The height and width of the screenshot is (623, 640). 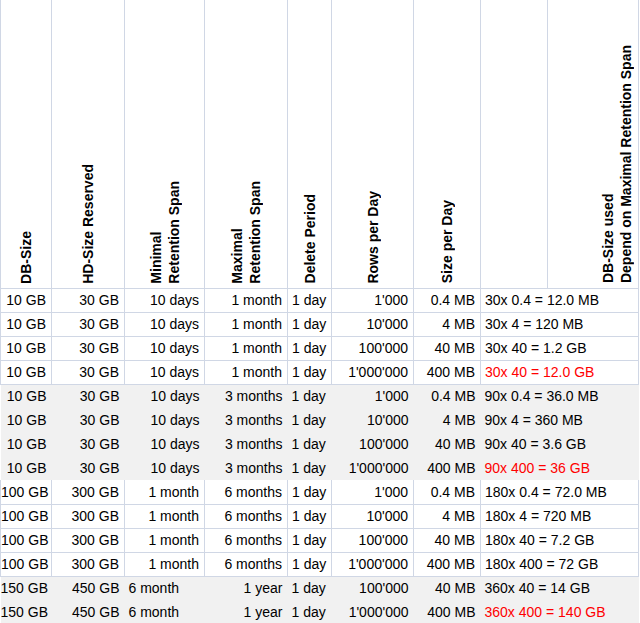 I want to click on table-row: 10 GB30 GB10 days1 month1 day100'00040 M…, so click(x=320, y=348).